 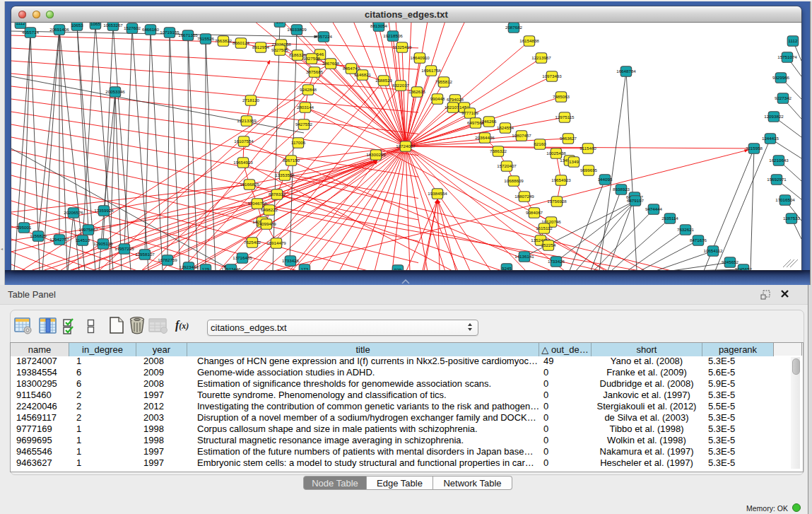 I want to click on svg-text: 10807457, so click(x=522, y=136).